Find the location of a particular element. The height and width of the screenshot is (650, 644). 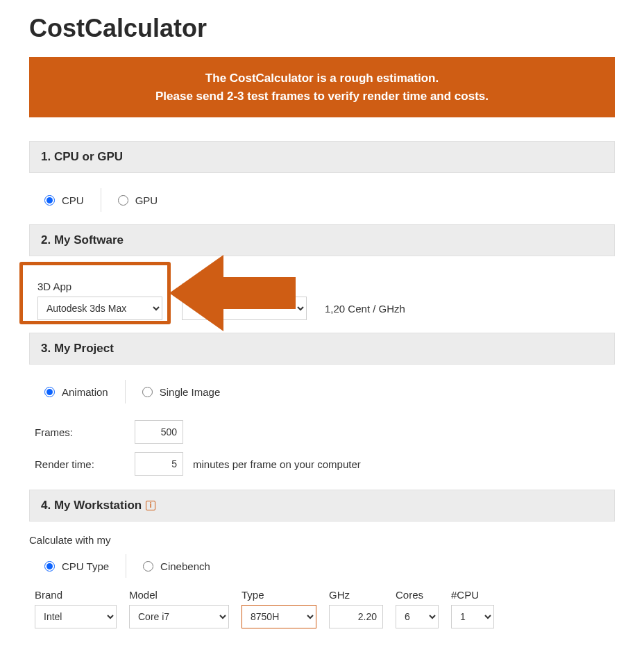

3d-app-label: 3D App is located at coordinates (103, 286).